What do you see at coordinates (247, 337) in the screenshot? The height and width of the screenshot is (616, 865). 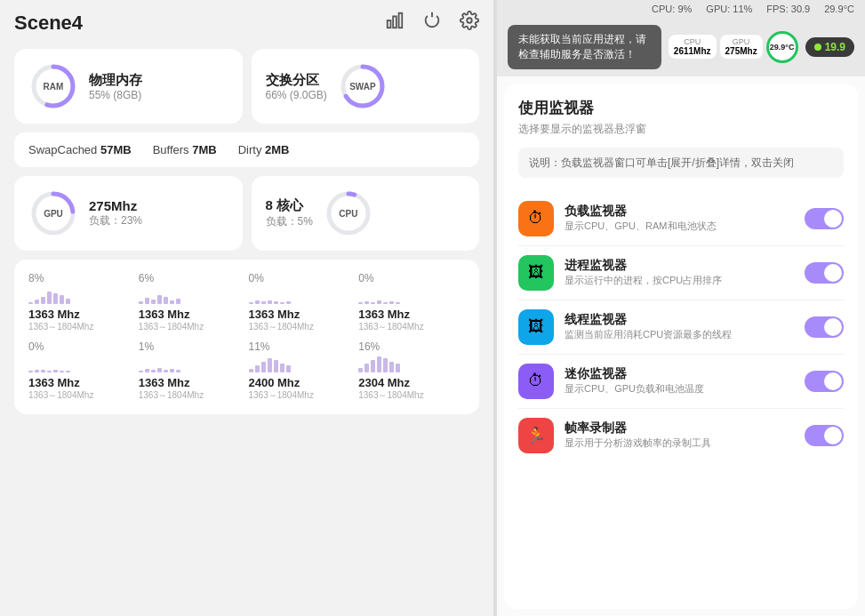 I see `core-grid: 8%1363 Mhz1363～1804Mhz6%1363 Mhz1363～180…` at bounding box center [247, 337].